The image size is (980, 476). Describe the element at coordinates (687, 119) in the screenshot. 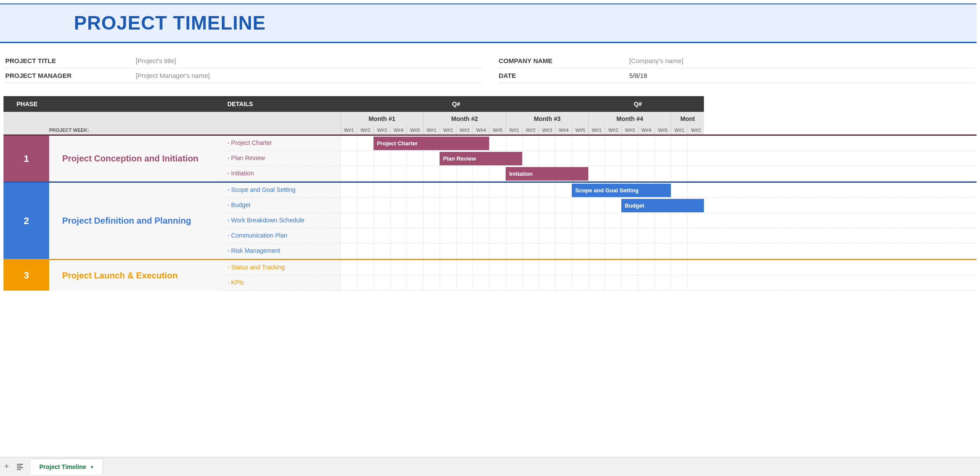

I see `header-month: Mont` at that location.